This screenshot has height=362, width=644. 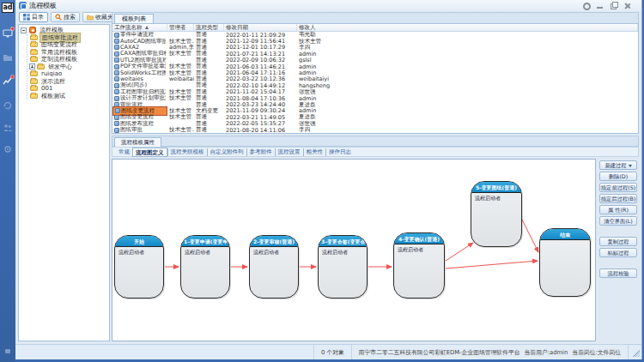 I want to click on col-type: 流程类型, so click(x=210, y=27).